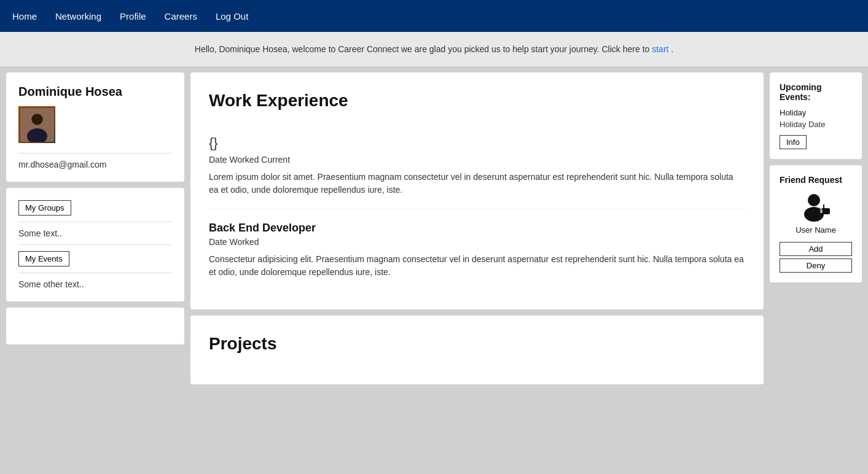 The height and width of the screenshot is (474, 868). I want to click on groups-divider2, so click(95, 244).